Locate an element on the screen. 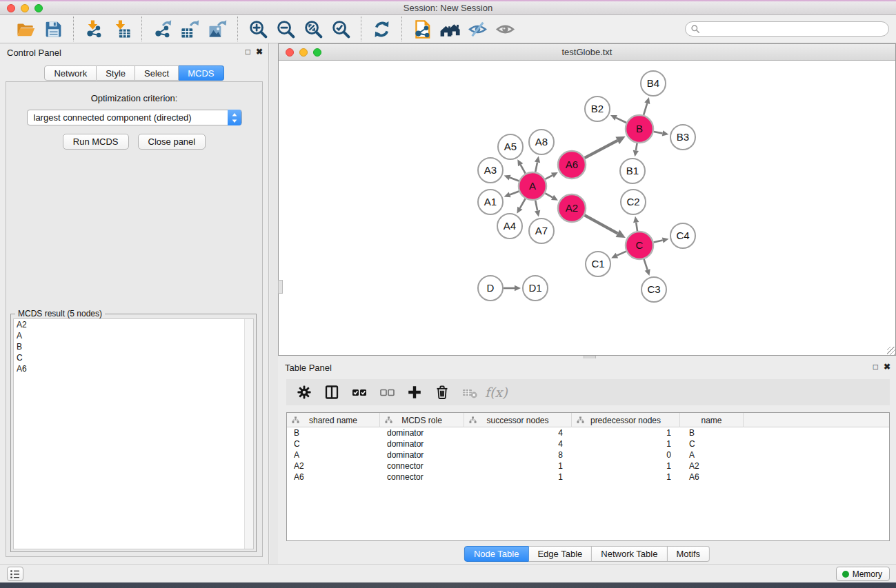  search-input is located at coordinates (787, 29).